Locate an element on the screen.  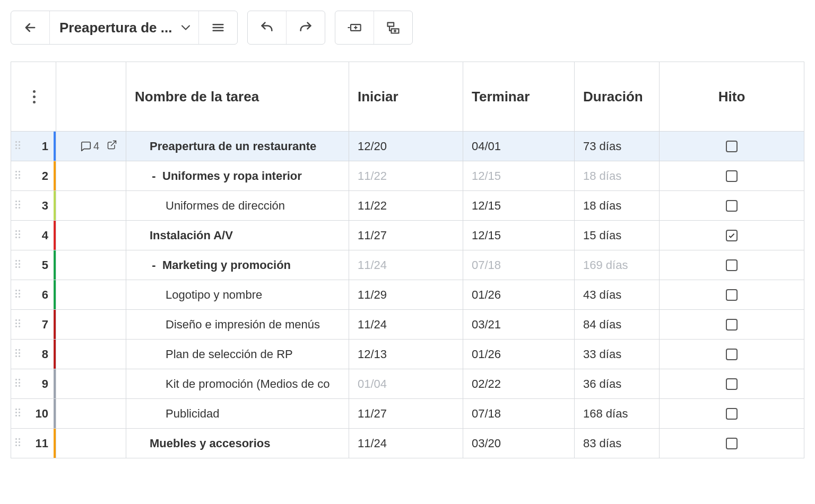
project-picker: Preapertura de ... is located at coordinates (124, 28).